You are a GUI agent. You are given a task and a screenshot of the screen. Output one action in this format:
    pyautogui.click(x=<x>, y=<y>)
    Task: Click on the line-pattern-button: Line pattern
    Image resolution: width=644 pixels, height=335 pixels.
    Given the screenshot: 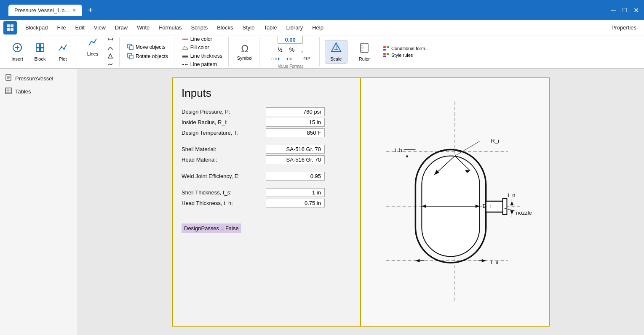 What is the action you would take?
    pyautogui.click(x=202, y=64)
    